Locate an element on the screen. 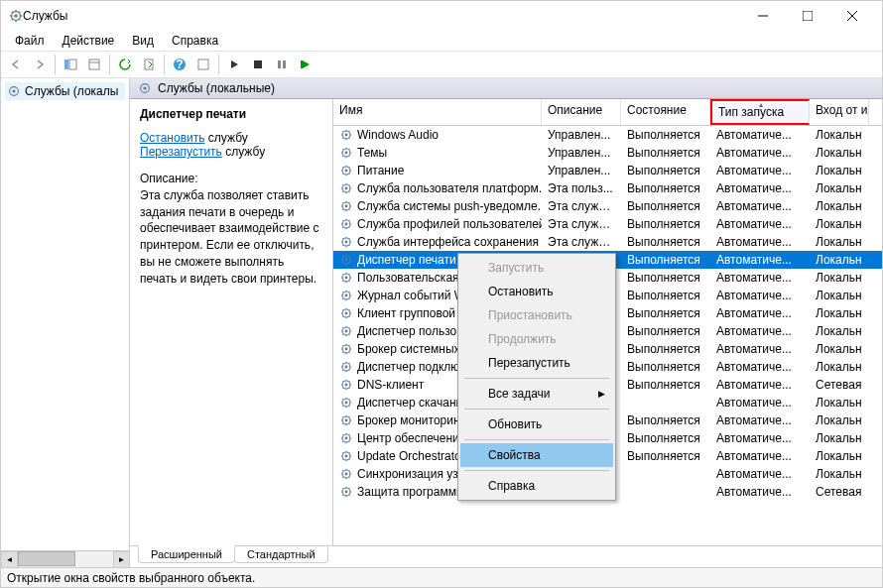 Image resolution: width=883 pixels, height=588 pixels. service-row: Служба системы push-уведомле...Эта служб… is located at coordinates (607, 206).